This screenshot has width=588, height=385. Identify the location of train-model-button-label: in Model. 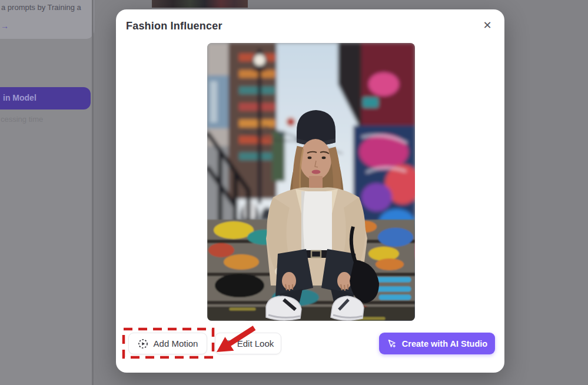
(20, 98).